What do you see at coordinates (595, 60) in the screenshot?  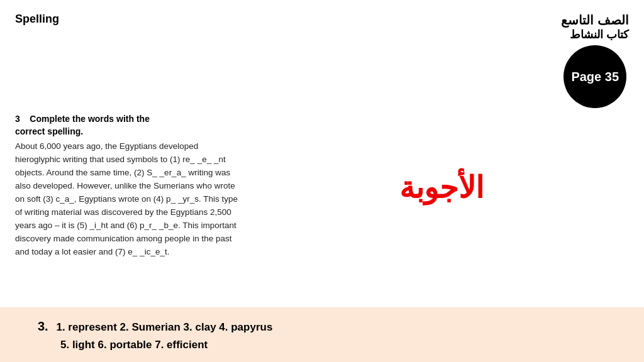 I see `top-right-section: الصف التاسع كتاب النشاط Page 35` at bounding box center [595, 60].